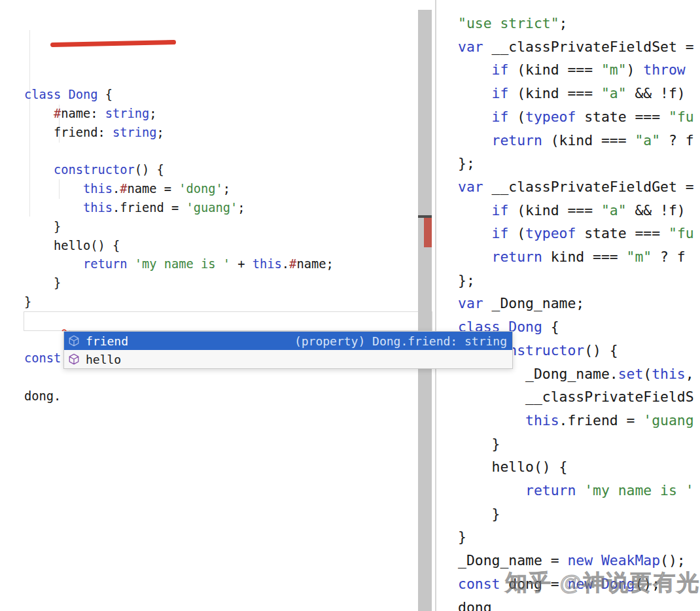 The height and width of the screenshot is (611, 700). Describe the element at coordinates (579, 603) in the screenshot. I see `code-line: dong` at that location.